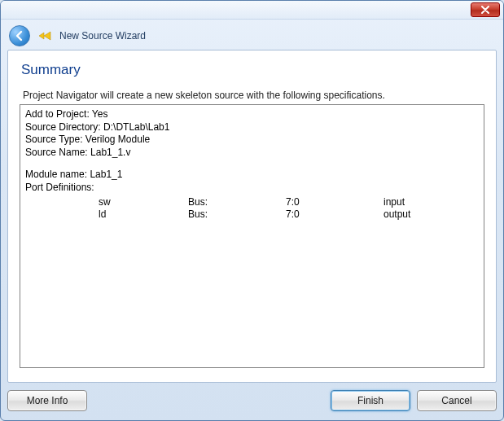  What do you see at coordinates (252, 203) in the screenshot?
I see `port-row: sw Bus: 7:0 input` at bounding box center [252, 203].